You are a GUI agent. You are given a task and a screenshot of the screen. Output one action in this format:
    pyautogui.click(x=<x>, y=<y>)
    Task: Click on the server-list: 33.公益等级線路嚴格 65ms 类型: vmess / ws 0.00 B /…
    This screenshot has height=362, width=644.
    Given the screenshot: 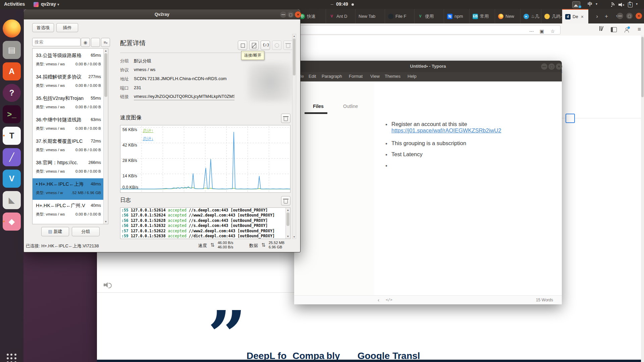 What is the action you would take?
    pyautogui.click(x=70, y=136)
    